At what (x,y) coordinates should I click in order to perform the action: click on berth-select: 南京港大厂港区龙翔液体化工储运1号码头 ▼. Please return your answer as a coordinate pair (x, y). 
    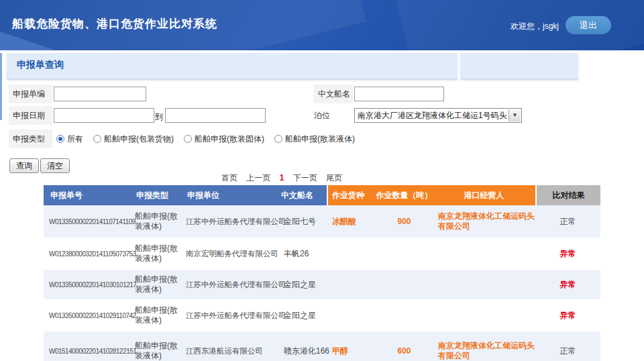
    Looking at the image, I should click on (438, 115).